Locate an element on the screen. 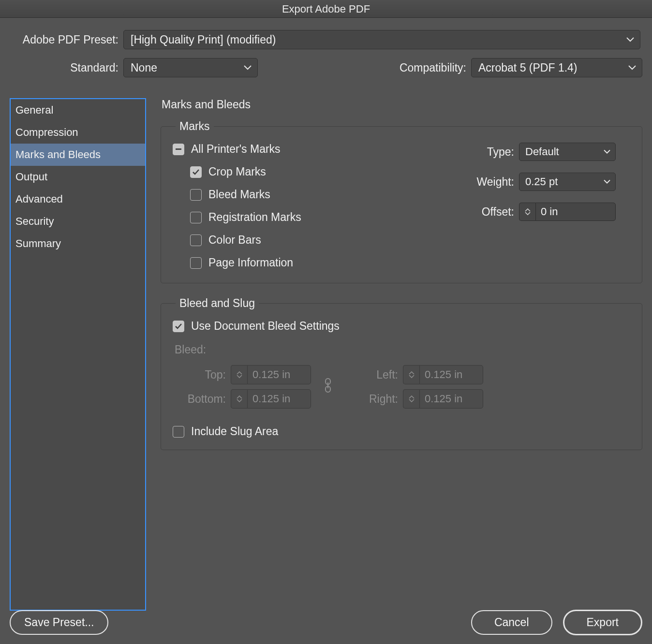  save-preset-button: Save Preset... is located at coordinates (59, 623).